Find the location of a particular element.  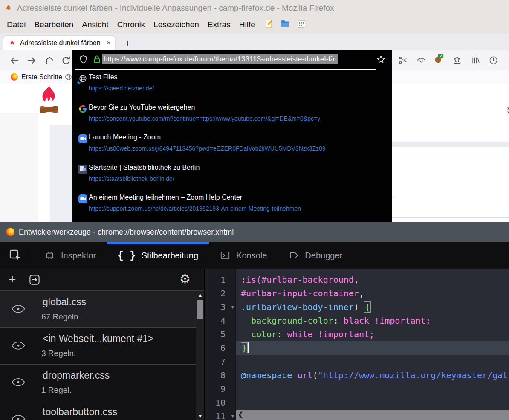

code-line: 6} is located at coordinates (357, 348).